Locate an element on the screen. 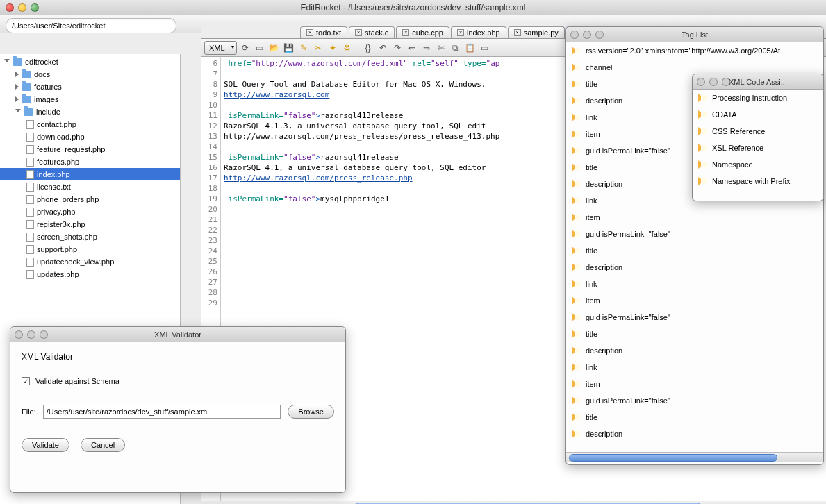 The image size is (826, 504). fwd-icon: ⇒ is located at coordinates (427, 48).